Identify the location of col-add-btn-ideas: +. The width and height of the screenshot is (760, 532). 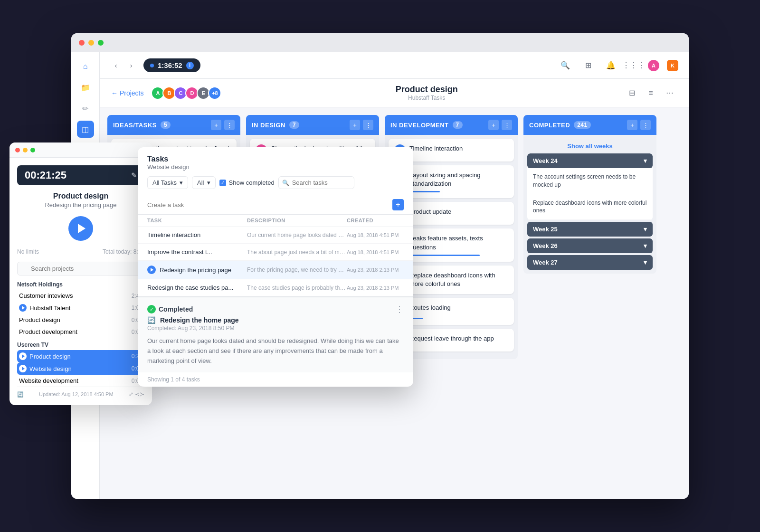
(216, 125).